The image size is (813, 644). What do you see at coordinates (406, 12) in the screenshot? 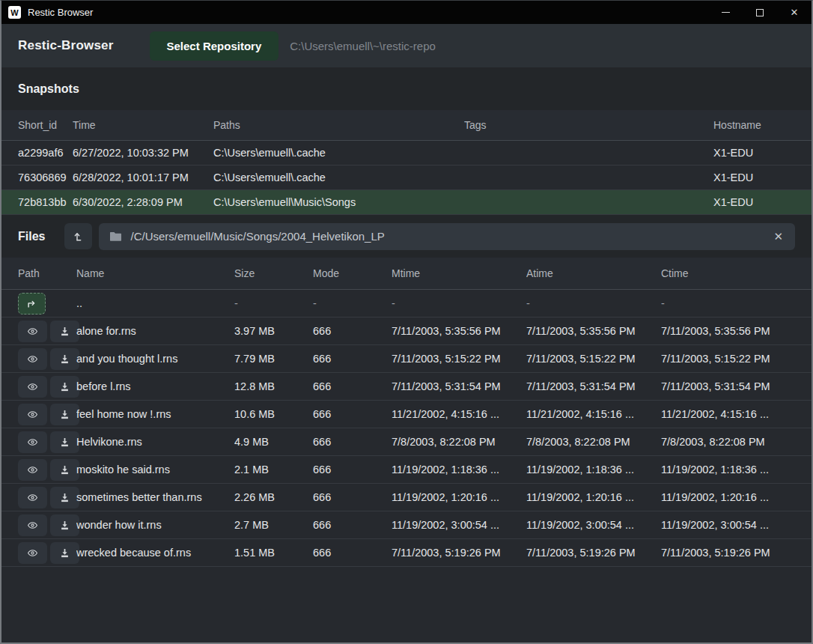
I see `titlebar: W Restic Browser ✕` at bounding box center [406, 12].